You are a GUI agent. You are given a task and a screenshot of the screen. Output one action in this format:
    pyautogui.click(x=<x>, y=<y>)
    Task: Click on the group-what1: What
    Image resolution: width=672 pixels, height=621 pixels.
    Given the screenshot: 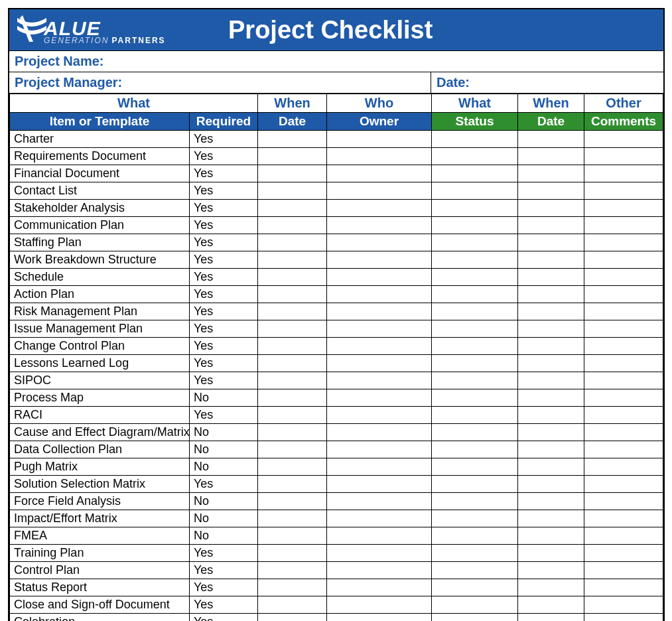 What is the action you would take?
    pyautogui.click(x=134, y=104)
    